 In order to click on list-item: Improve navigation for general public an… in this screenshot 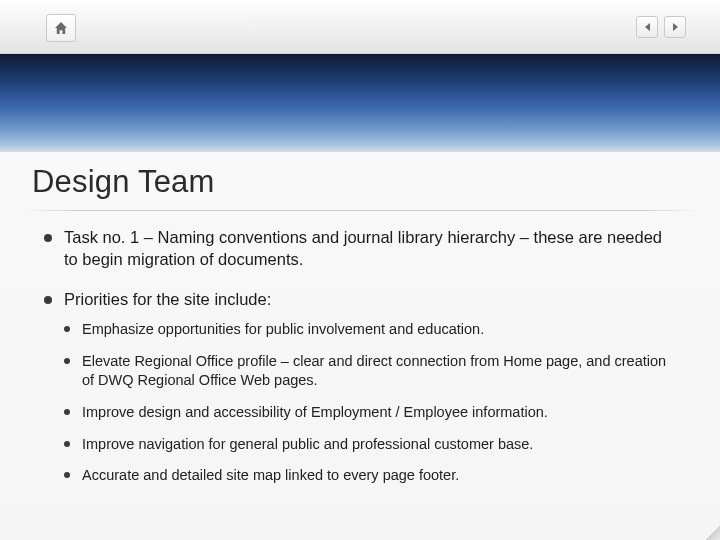, I will do `click(370, 445)`.